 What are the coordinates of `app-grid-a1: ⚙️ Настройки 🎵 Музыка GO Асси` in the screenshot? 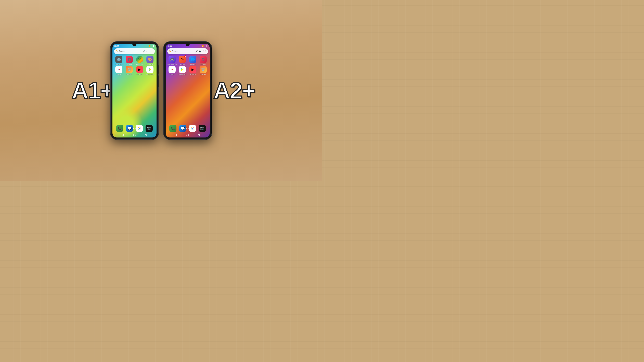 It's located at (134, 66).